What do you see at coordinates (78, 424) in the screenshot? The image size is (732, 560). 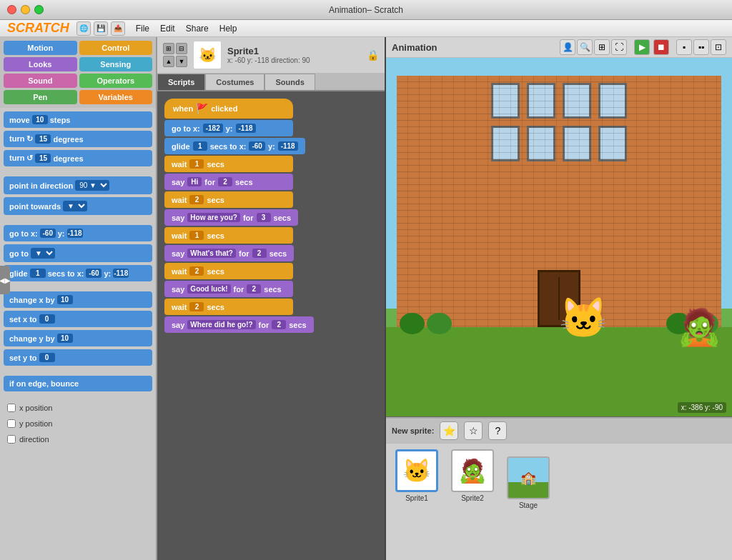 I see `block-y-position: y position` at bounding box center [78, 424].